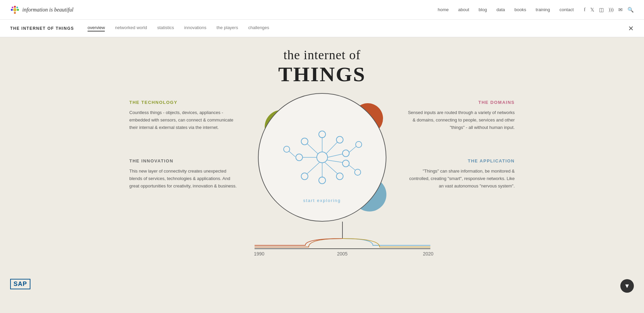 The height and width of the screenshot is (313, 644). Describe the element at coordinates (322, 67) in the screenshot. I see `page-title-area: the internet of THINGS` at that location.